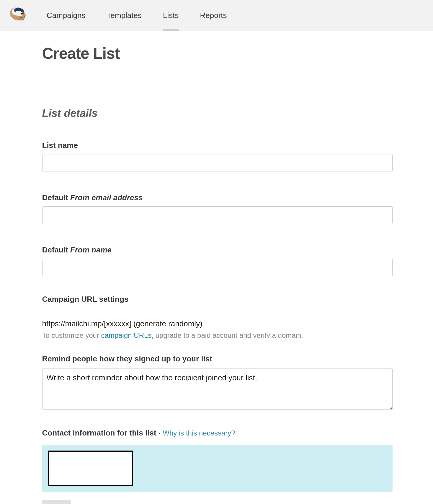 Image resolution: width=433 pixels, height=504 pixels. I want to click on label-from-name-prefix: Default, so click(56, 250).